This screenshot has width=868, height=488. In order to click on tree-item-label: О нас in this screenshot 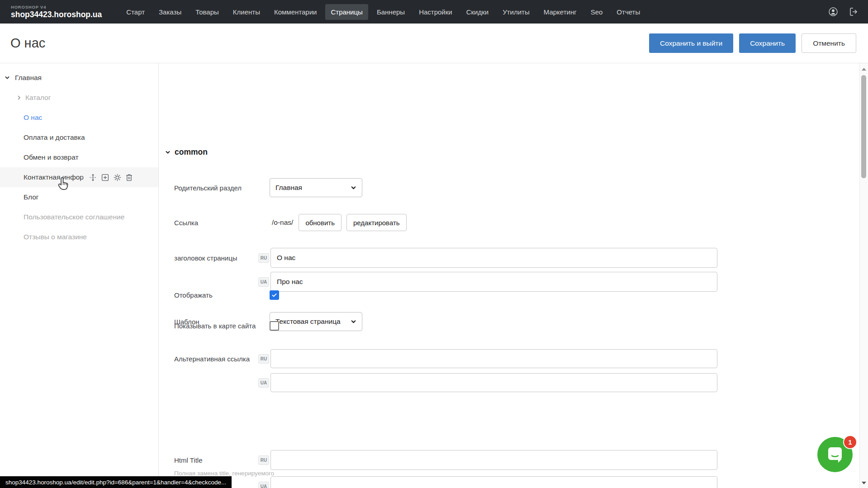, I will do `click(21, 118)`.